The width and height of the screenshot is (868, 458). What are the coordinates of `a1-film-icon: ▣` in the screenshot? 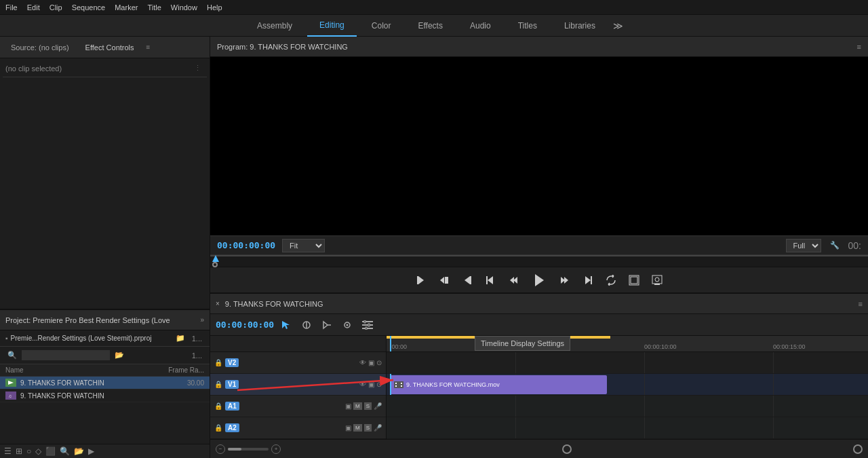 It's located at (349, 406).